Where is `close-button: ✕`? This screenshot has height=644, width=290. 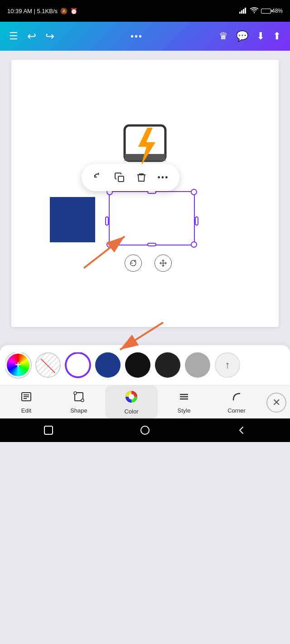 close-button: ✕ is located at coordinates (276, 402).